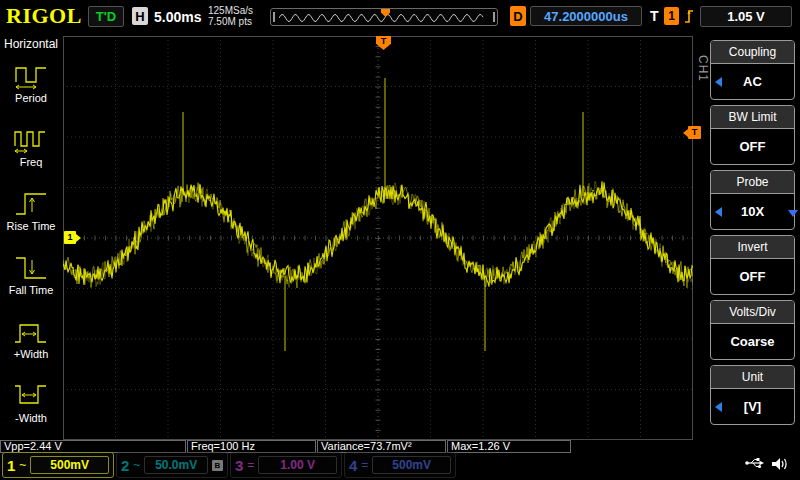 The height and width of the screenshot is (480, 800). I want to click on softkey-title: Coupling, so click(752, 52).